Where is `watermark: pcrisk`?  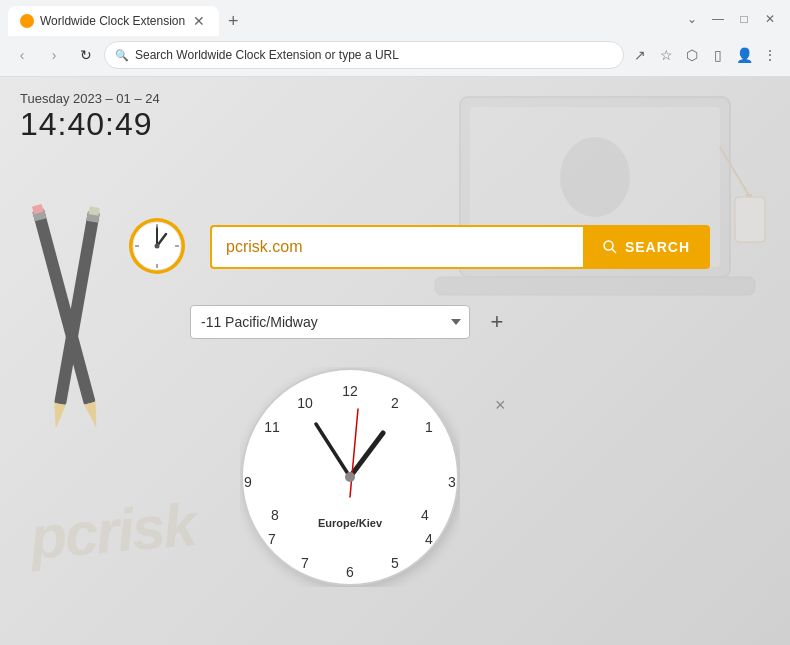 watermark: pcrisk is located at coordinates (112, 532).